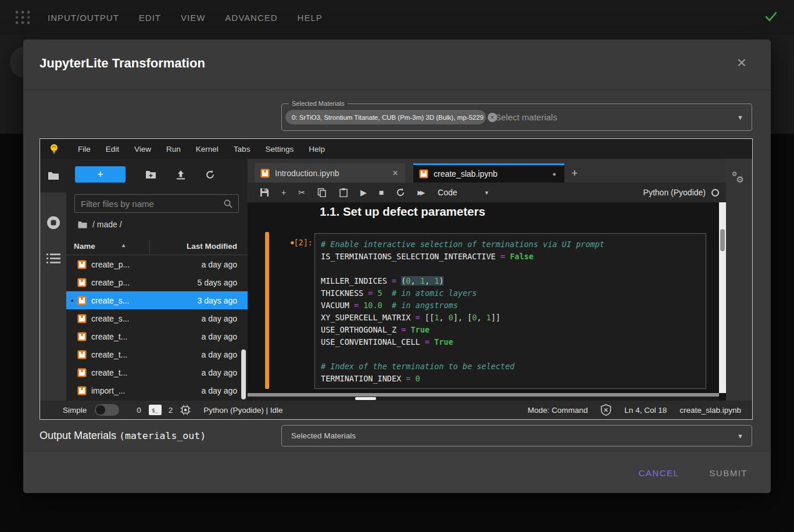  What do you see at coordinates (606, 410) in the screenshot?
I see `shield-x-icon` at bounding box center [606, 410].